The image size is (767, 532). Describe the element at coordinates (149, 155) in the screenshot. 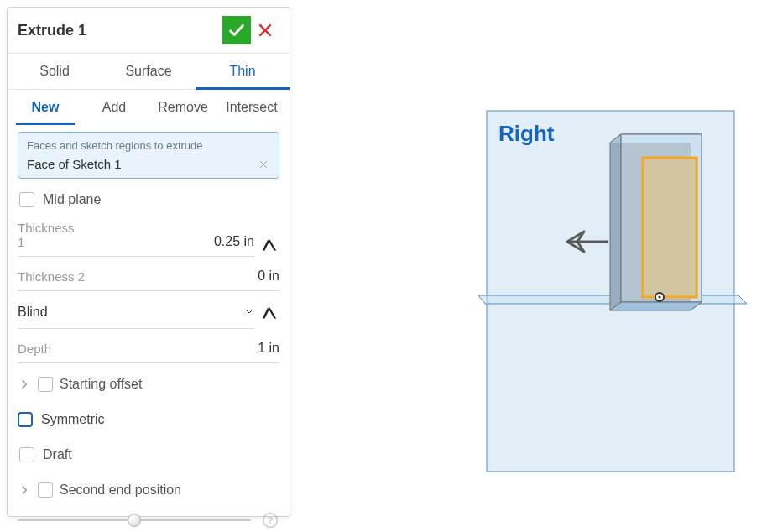

I see `selection-box: Faces and sketch regions to extrude Face…` at that location.